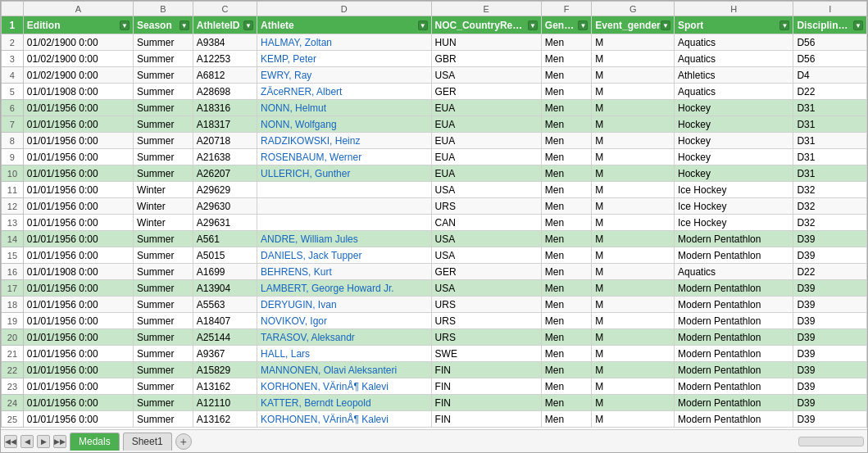 The width and height of the screenshot is (868, 453). Describe the element at coordinates (78, 272) in the screenshot. I see `cell-edition: 01/01/1908 0:00` at that location.